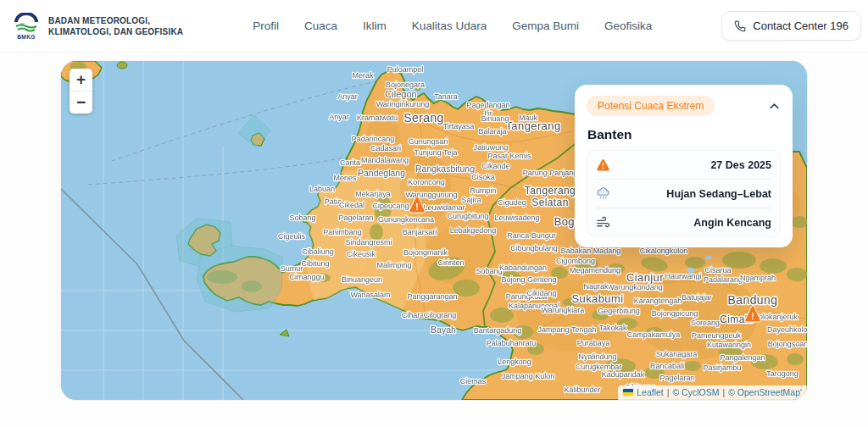 The image size is (868, 427). I want to click on warning-date: 27 Des 2025, so click(741, 165).